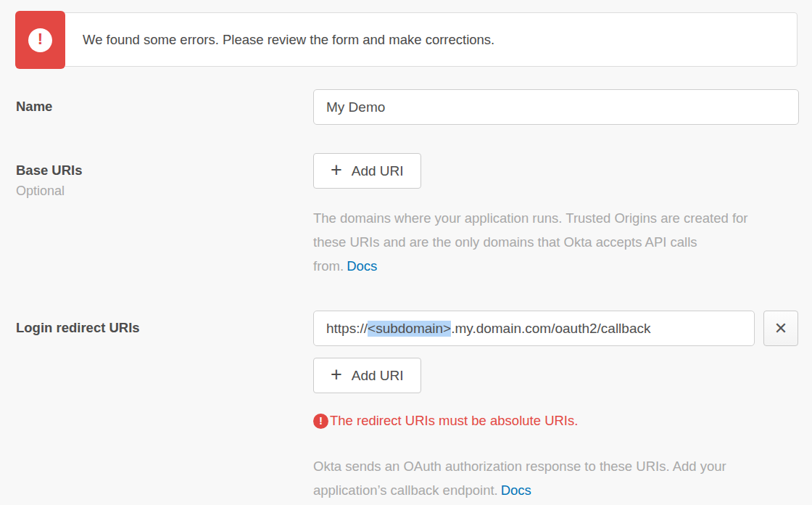  I want to click on base-uris-docs-link: Docs, so click(362, 266).